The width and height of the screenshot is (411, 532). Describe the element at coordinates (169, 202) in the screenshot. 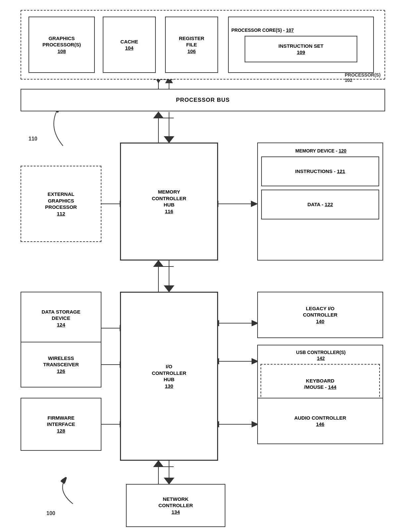

I see `memory-controller-hub-box: MEMORYCONTROLLERHUB 116` at that location.